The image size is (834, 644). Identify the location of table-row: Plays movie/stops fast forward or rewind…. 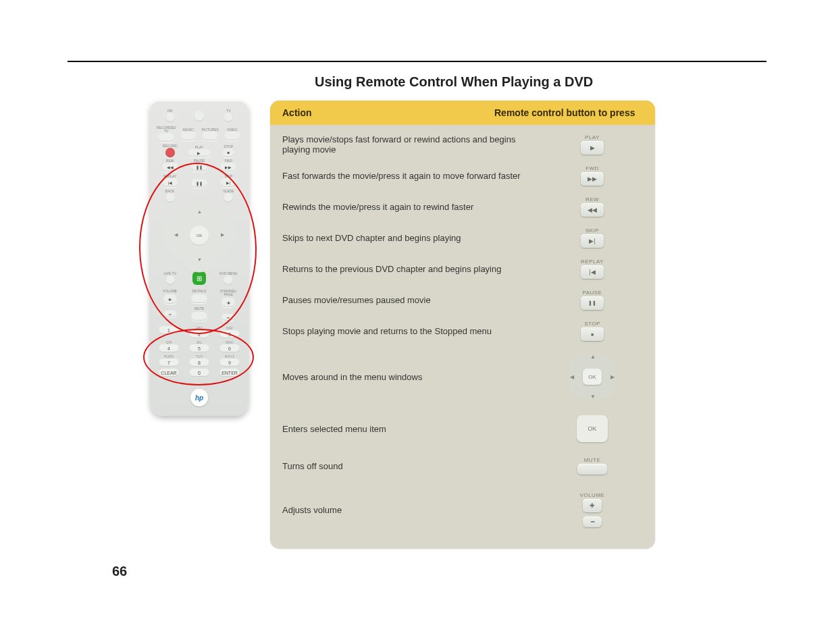
(463, 144).